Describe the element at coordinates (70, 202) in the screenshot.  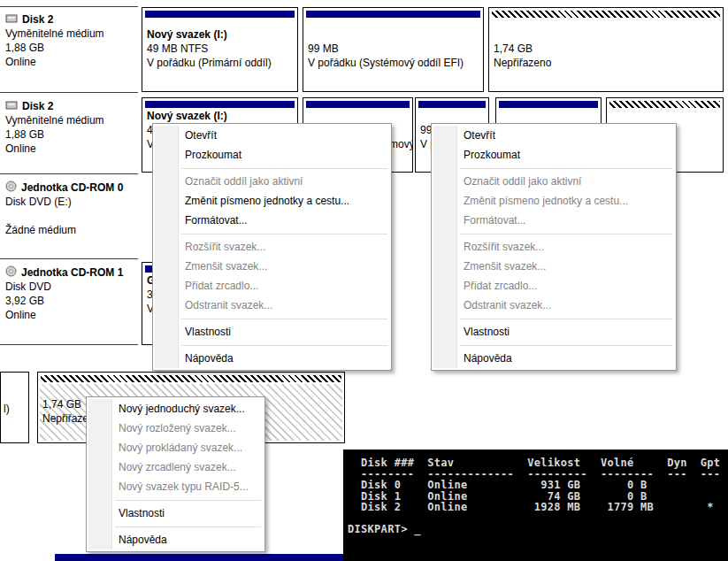
I see `disk-media-type: Disk DVD (E:)` at that location.